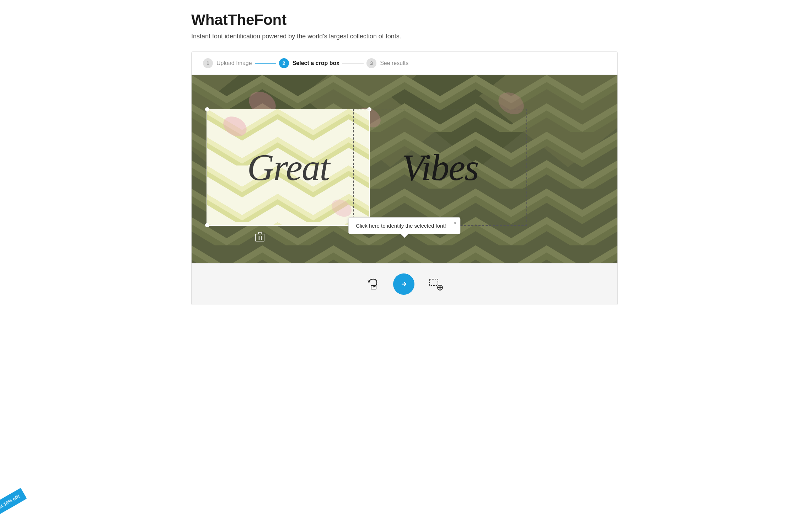  Describe the element at coordinates (260, 238) in the screenshot. I see `delete-crop-icon` at that location.